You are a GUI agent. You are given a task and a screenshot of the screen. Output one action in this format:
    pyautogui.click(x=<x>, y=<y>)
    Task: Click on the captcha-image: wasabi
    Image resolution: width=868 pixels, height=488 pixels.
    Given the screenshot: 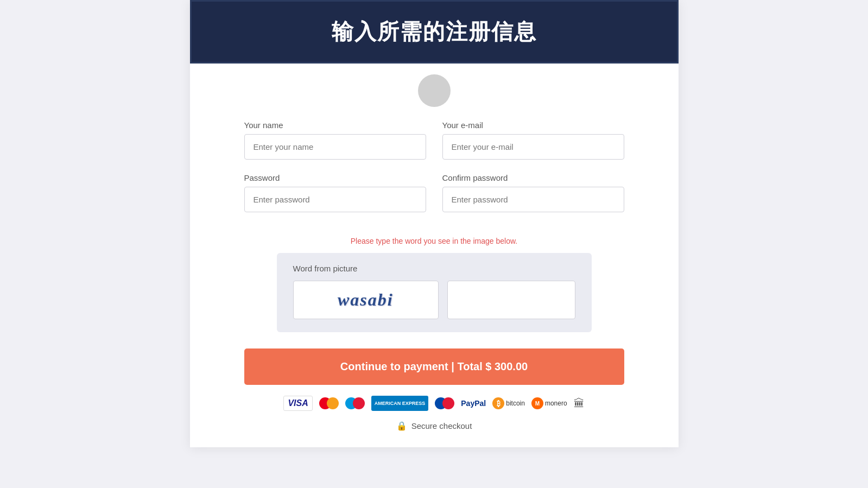 What is the action you would take?
    pyautogui.click(x=366, y=300)
    